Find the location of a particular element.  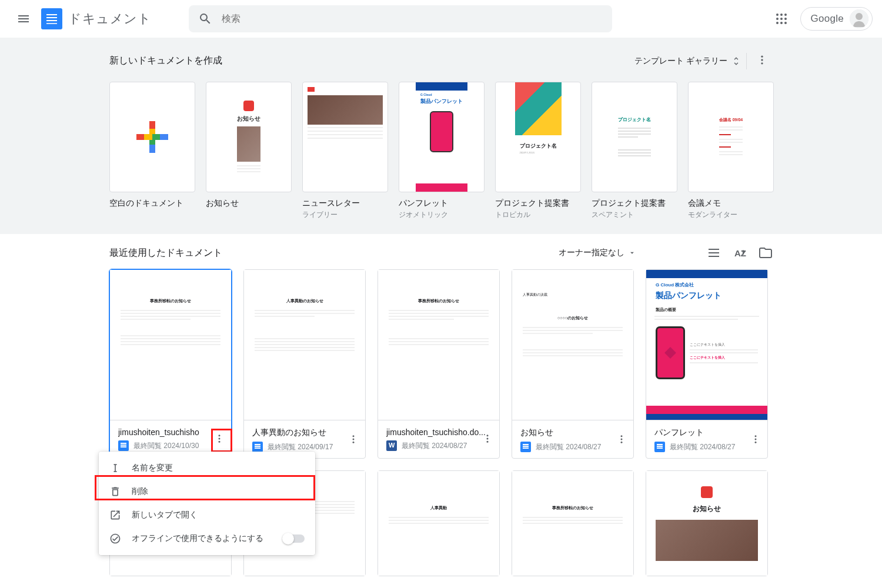

doc-card: 人事異動の決裁○○○○のお知らせ お知らせ 最終閲覧 2024/08/27 is located at coordinates (573, 364).